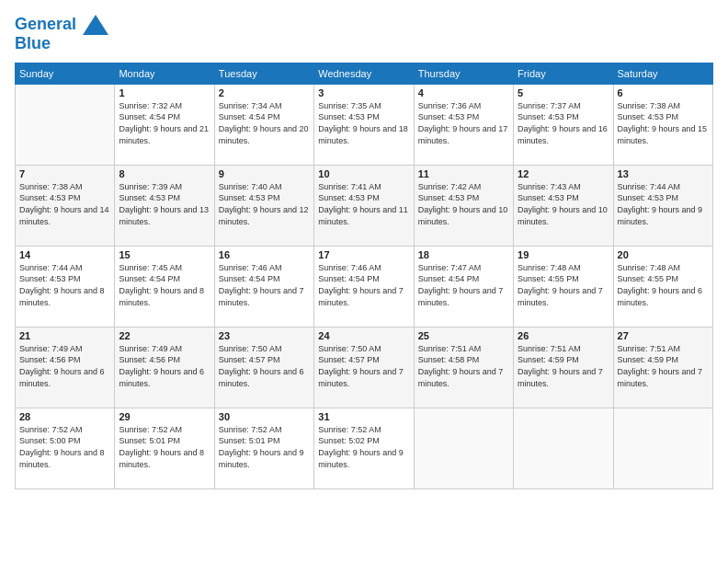  I want to click on calendar-cell: 6Sunrise: 7:38 AMSunset: 4:53 PMDaylight…, so click(663, 124).